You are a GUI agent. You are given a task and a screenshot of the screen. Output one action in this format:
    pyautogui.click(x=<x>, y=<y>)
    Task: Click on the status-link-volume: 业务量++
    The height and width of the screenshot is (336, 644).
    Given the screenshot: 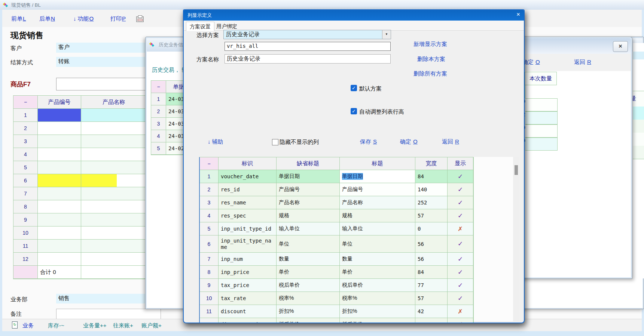 What is the action you would take?
    pyautogui.click(x=95, y=326)
    